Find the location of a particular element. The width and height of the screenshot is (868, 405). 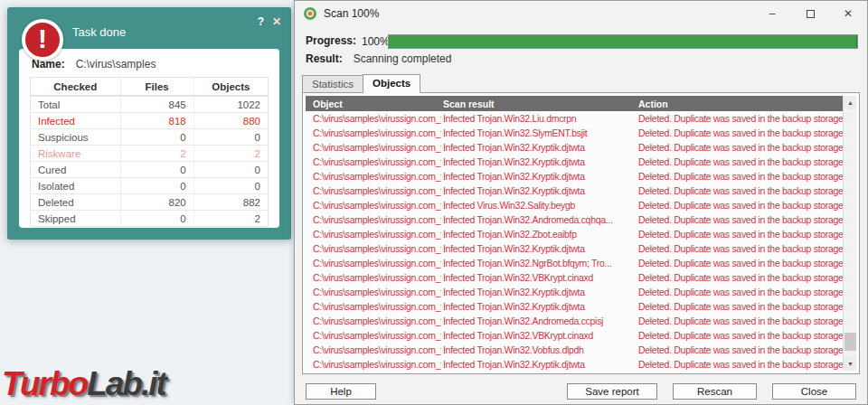

stat-label: Cured is located at coordinates (76, 170).